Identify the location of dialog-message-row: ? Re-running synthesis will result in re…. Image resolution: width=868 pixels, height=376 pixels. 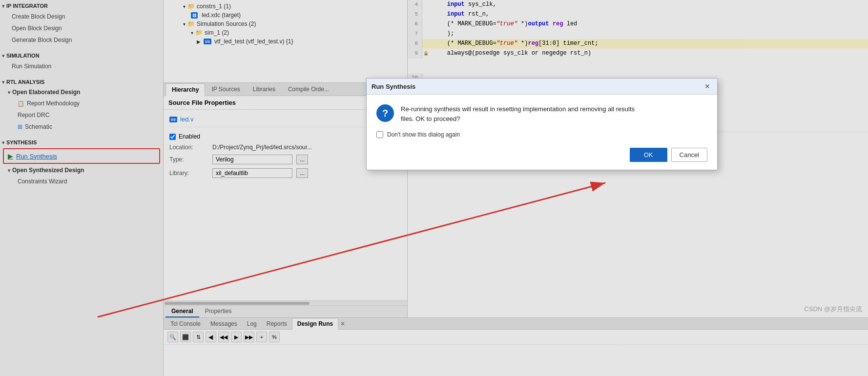
(542, 114).